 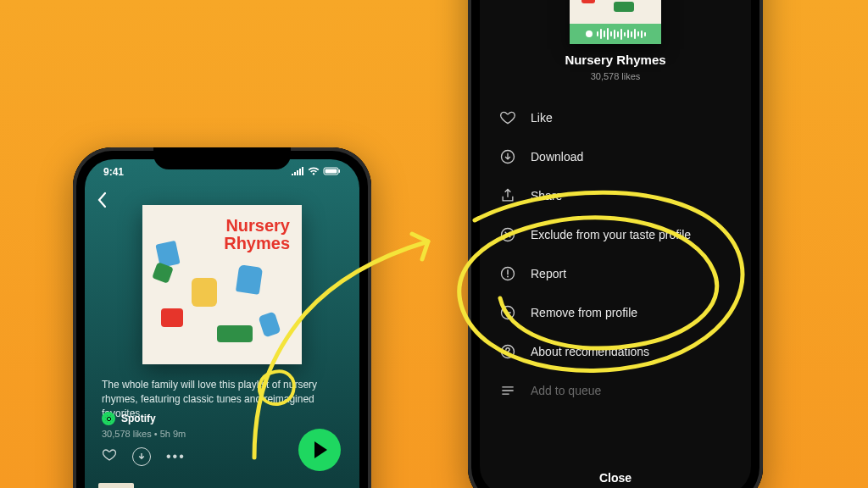 I want to click on menu-item-share: Share, so click(x=615, y=196).